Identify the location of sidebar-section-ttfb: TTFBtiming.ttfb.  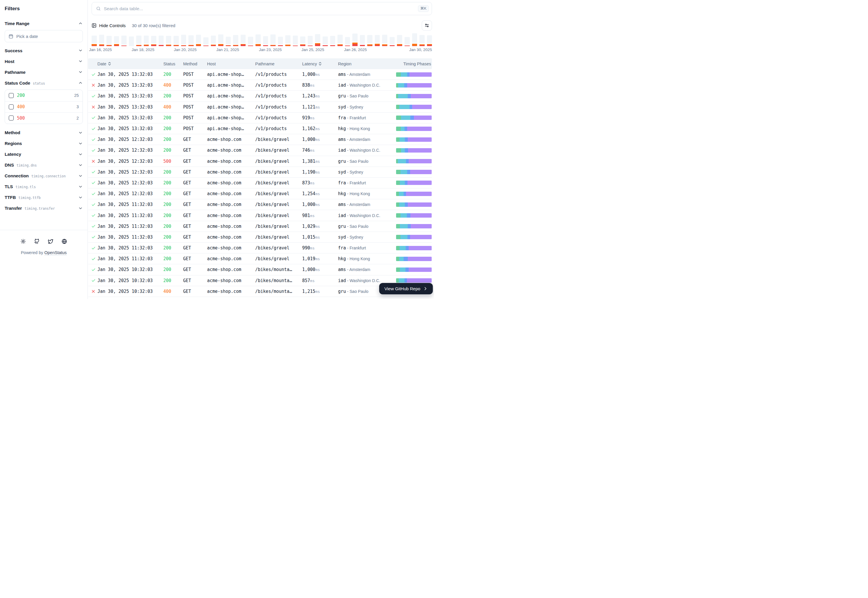
(43, 197).